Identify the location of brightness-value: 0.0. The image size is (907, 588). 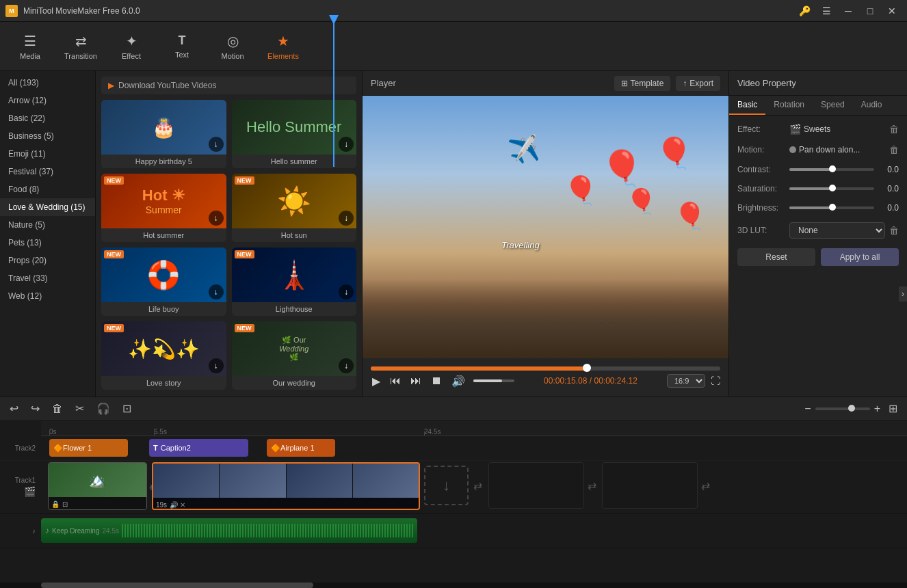
(889, 208).